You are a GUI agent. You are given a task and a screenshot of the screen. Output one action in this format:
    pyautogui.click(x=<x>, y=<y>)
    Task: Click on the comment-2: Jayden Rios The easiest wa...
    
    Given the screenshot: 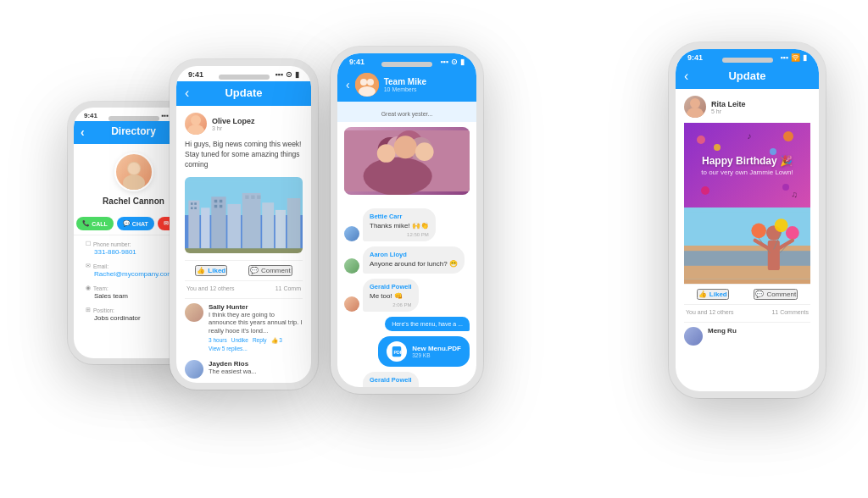 What is the action you would take?
    pyautogui.click(x=244, y=369)
    